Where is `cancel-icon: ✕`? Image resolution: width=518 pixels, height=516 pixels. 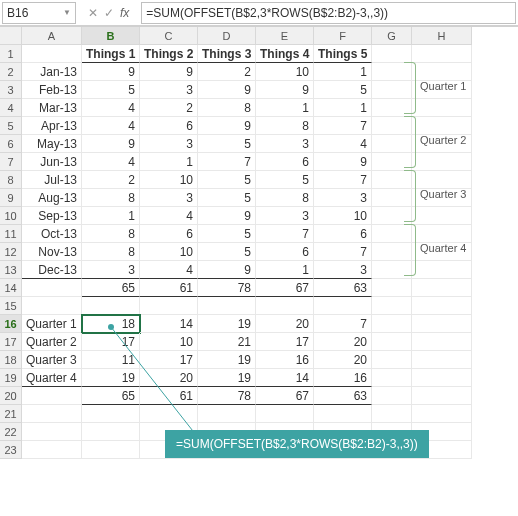
cancel-icon: ✕ is located at coordinates (93, 13).